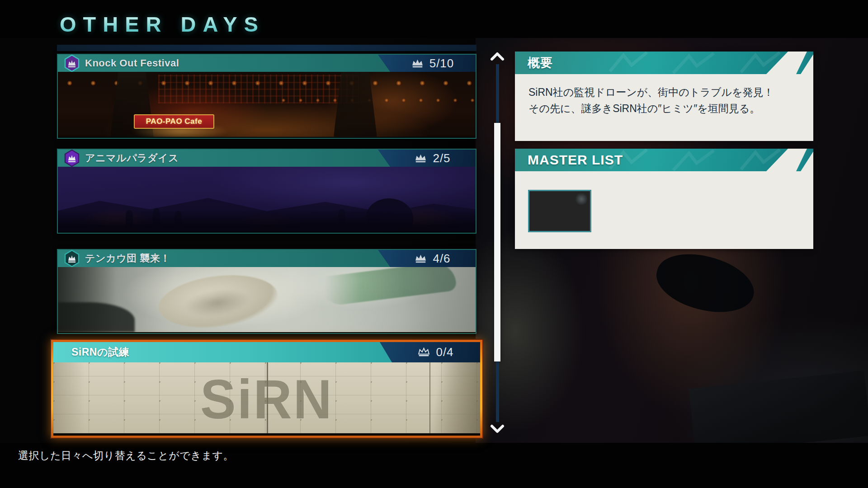  Describe the element at coordinates (267, 63) in the screenshot. I see `event-card-header: Knock Out Festival 5/10` at that location.